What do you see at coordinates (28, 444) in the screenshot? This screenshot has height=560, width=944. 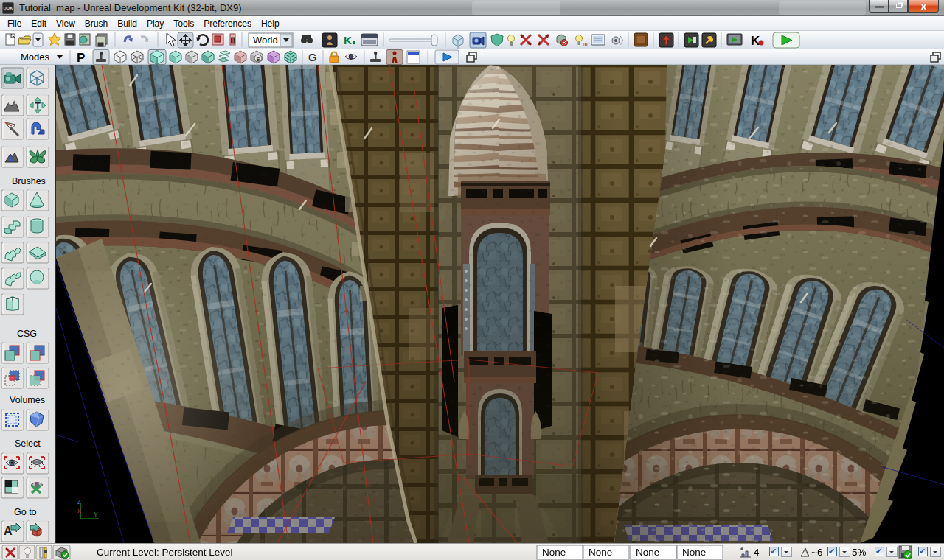 I see `svg-text: Select` at bounding box center [28, 444].